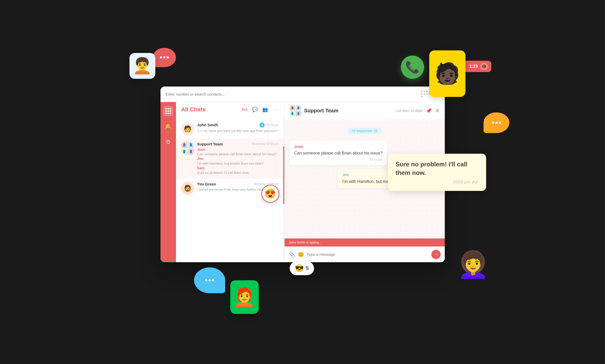  Describe the element at coordinates (168, 127) in the screenshot. I see `nav-bell-icon: 🔔` at that location.